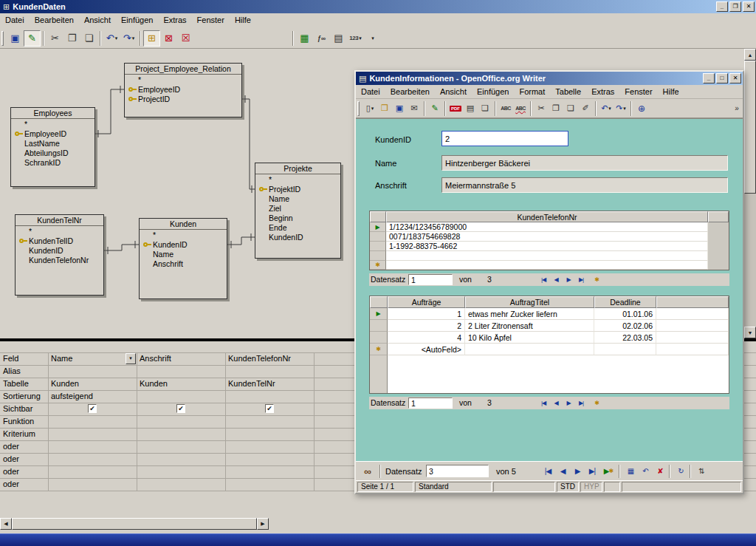 This screenshot has width=756, height=546. What do you see at coordinates (298, 211) in the screenshot?
I see `diagram-table-projekte: Projekte * ProjektID Name Ziel Beginn En…` at bounding box center [298, 211].